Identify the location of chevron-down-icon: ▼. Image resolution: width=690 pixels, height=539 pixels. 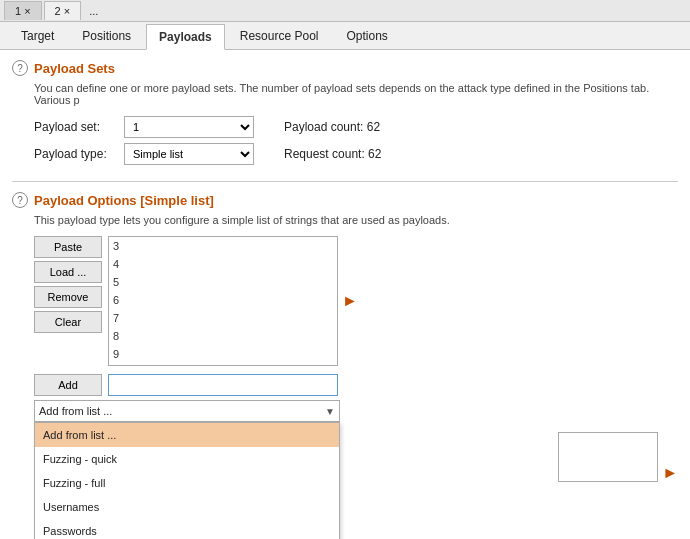
(330, 412).